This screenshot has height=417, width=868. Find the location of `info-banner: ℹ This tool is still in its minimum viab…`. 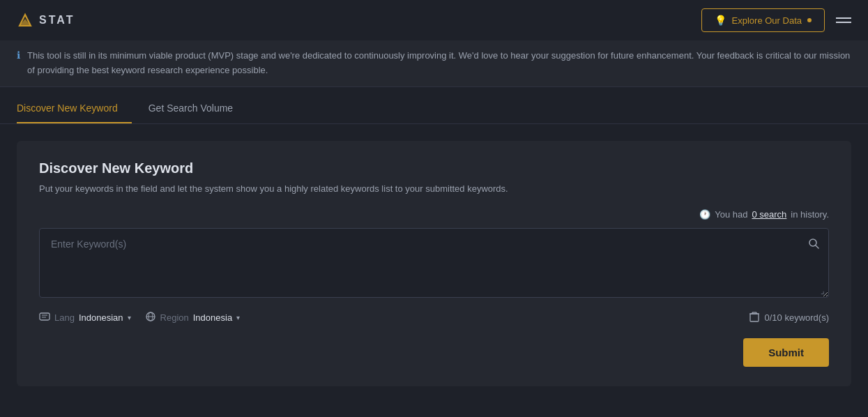

info-banner: ℹ This tool is still in its minimum viab… is located at coordinates (434, 64).